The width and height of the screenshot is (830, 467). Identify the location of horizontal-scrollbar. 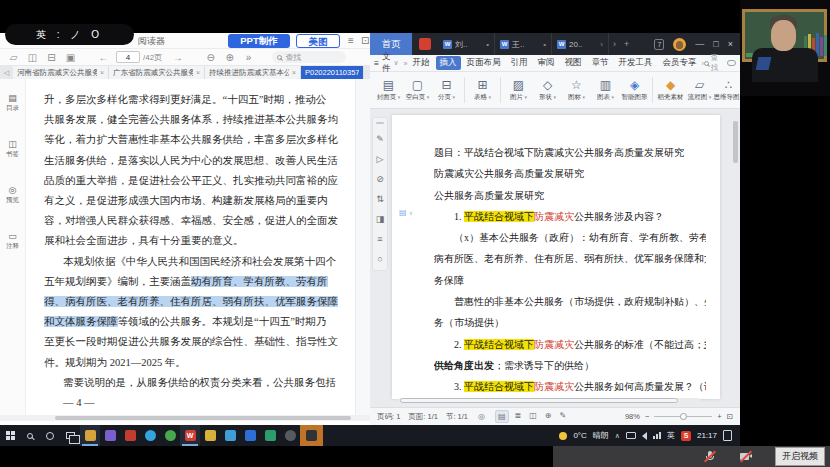
(549, 400).